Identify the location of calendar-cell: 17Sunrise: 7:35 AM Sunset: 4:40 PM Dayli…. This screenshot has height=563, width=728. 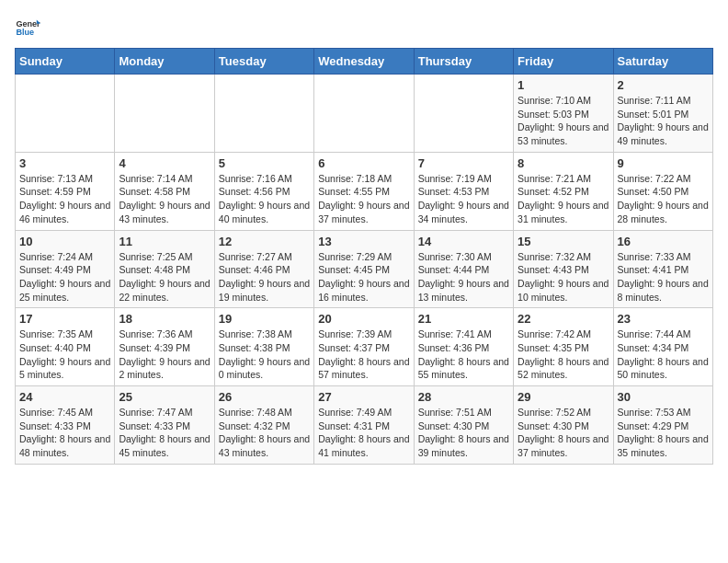
(65, 348).